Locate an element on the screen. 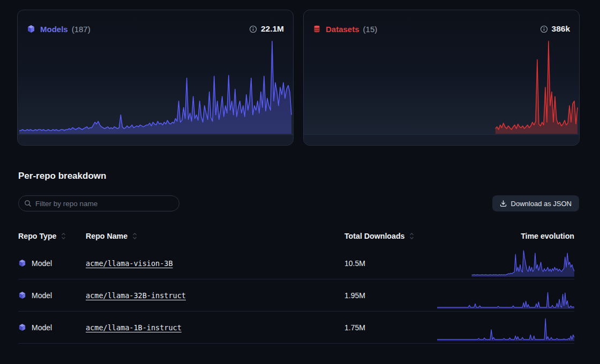 The width and height of the screenshot is (600, 364). repo-name-cell: acme/llama-vision-3B is located at coordinates (215, 263).